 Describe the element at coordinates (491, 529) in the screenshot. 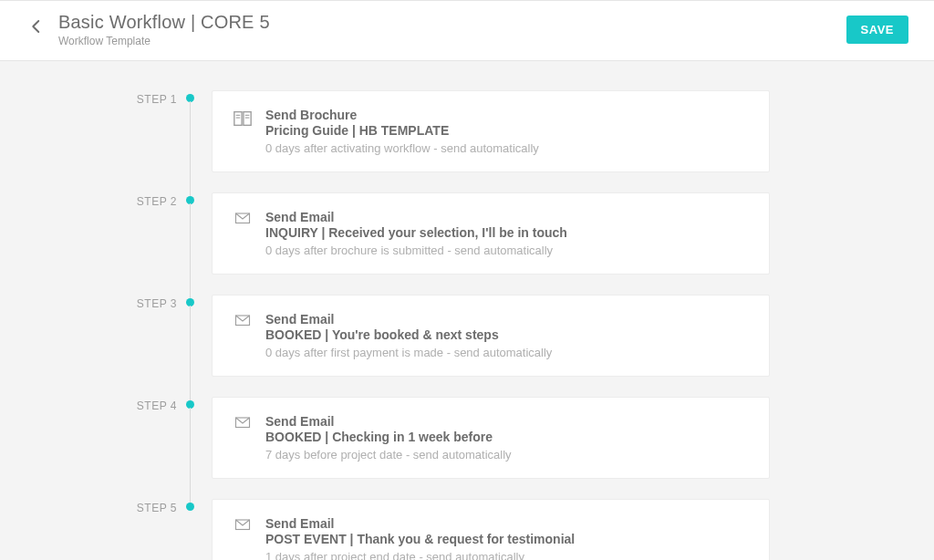

I see `step-card: Send Email POST EVENT | Thank you & requ…` at that location.